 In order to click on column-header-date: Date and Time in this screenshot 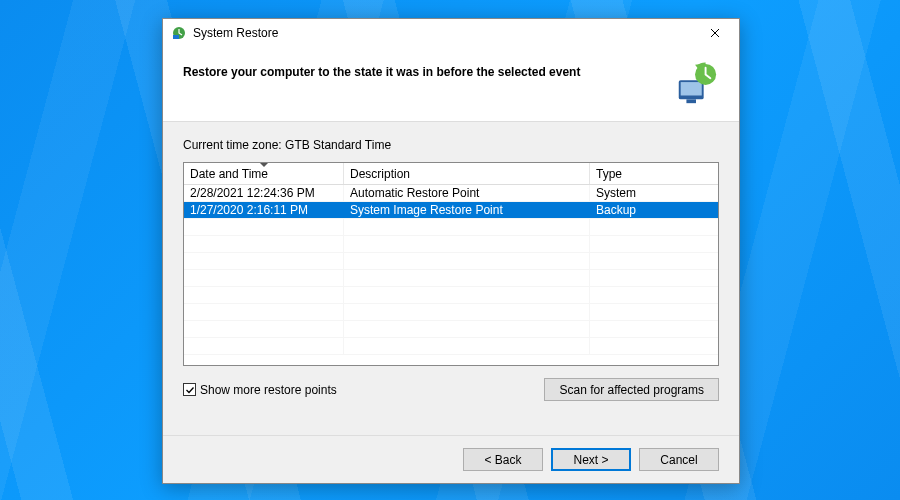, I will do `click(264, 174)`.